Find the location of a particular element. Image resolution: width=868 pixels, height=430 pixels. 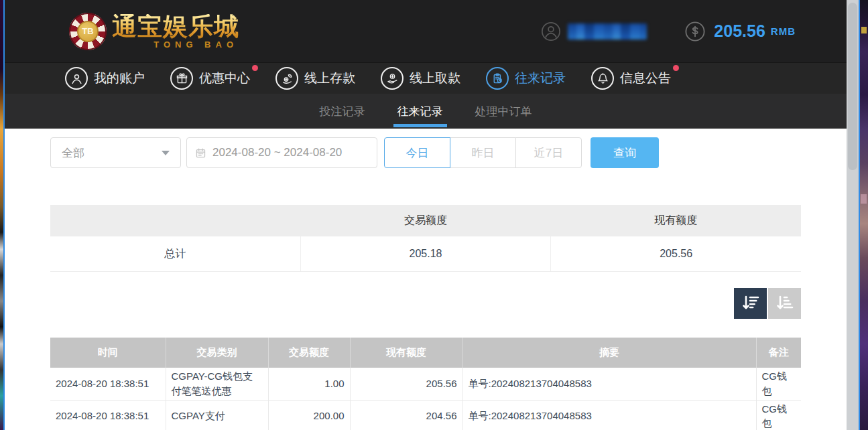

table-header-row: 时间 交易类别 交易额度 现有额度 摘要 备注 is located at coordinates (426, 352).